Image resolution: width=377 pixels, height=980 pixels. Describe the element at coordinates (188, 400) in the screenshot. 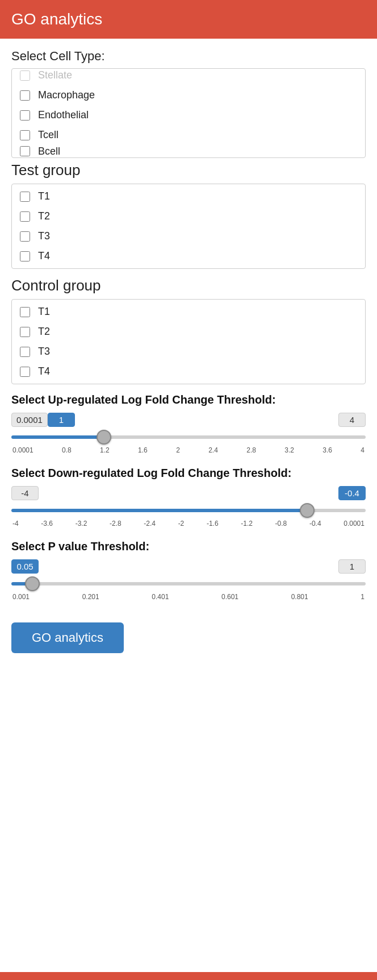

I see `upregulated-title: Select Up-regulated Log Fold Change Thre…` at that location.